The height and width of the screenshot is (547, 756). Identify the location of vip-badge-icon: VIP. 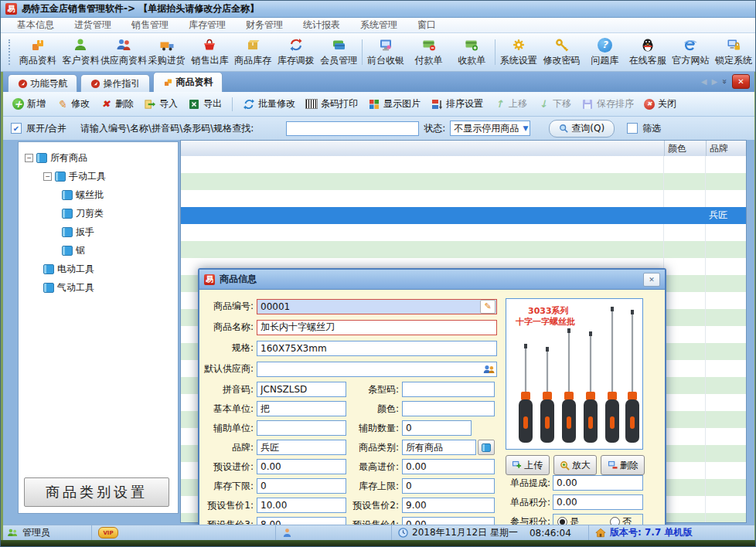
(108, 533).